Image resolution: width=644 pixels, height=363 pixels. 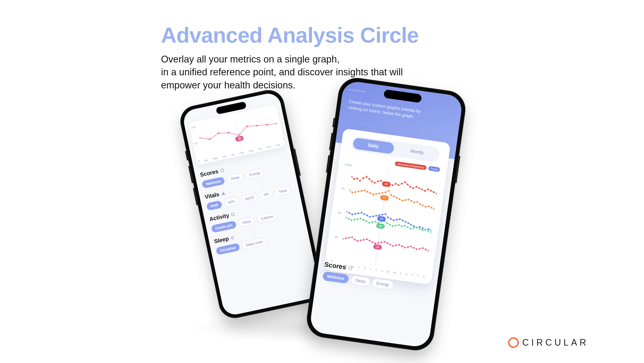 What do you see at coordinates (214, 206) in the screenshot?
I see `chip-rhr: RHR` at bounding box center [214, 206].